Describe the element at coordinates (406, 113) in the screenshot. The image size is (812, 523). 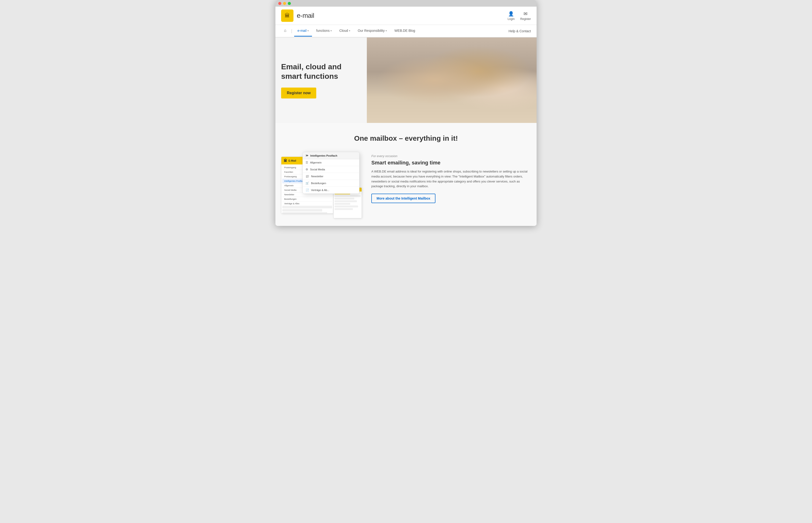
I see `browser-window: 🏛 e-mail 👤 Login ✉ Register ⌂ |` at that location.